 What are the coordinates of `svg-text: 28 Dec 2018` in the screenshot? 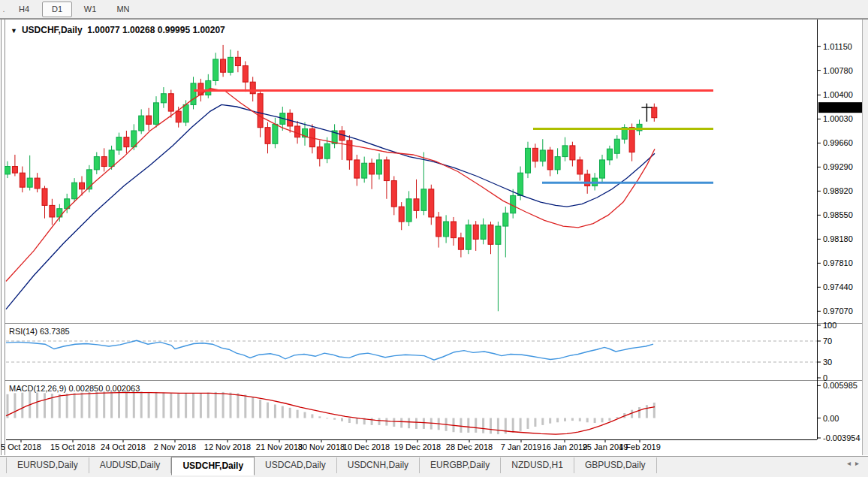 It's located at (469, 447).